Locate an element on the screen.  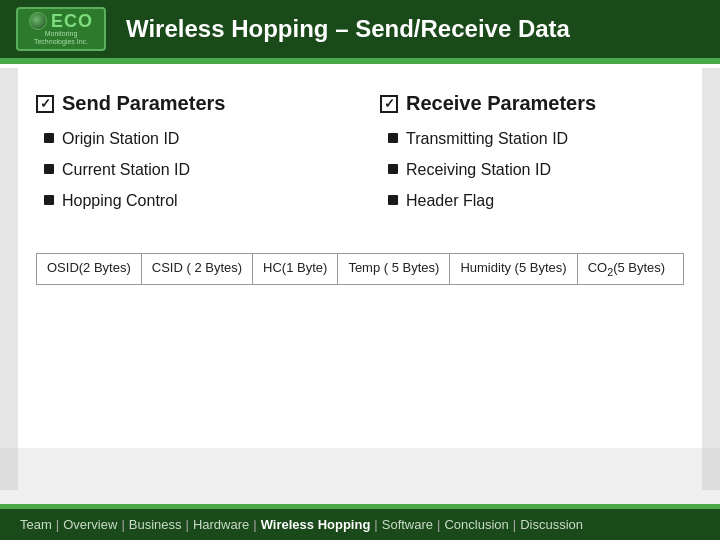
send-parameters-col: Send Parameters Origin Station ID Curren… is located at coordinates (188, 156).